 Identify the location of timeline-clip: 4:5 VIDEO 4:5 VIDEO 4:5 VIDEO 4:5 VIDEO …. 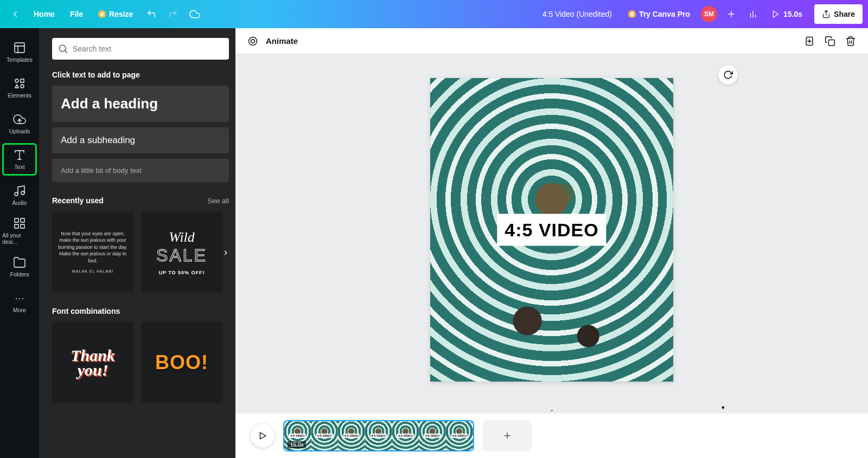
(379, 436).